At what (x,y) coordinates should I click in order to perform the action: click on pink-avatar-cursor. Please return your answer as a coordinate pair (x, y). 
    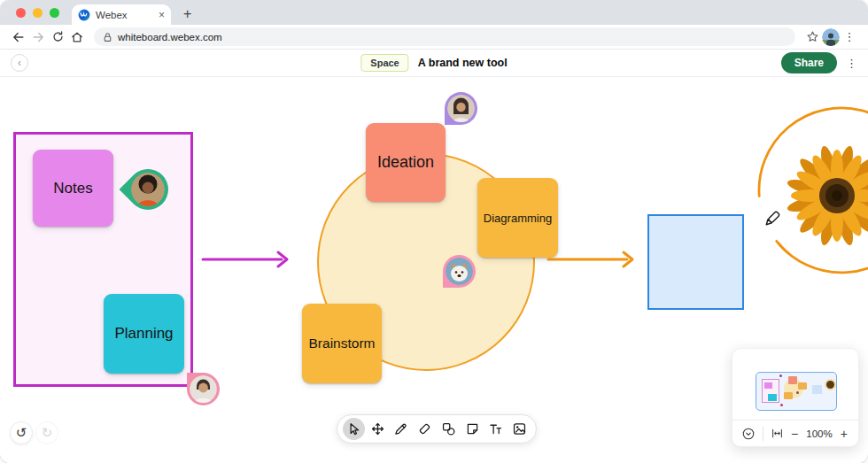
    Looking at the image, I should click on (204, 390).